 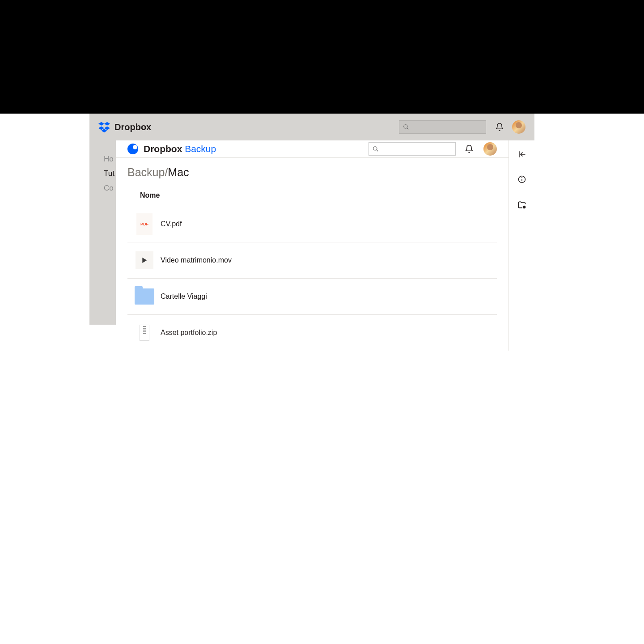 What do you see at coordinates (312, 260) in the screenshot?
I see `file-row: Video matrimonio.mov` at bounding box center [312, 260].